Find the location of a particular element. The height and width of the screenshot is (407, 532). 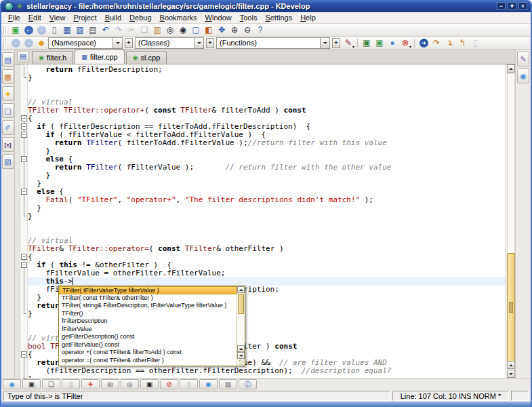

minimize-button: − is located at coordinates (502, 6).